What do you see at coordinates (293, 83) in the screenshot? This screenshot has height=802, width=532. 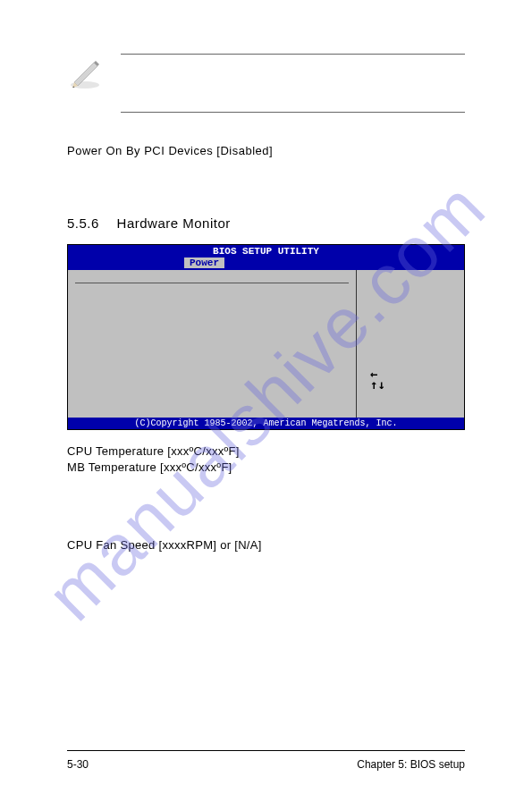 I see `note-lines` at bounding box center [293, 83].